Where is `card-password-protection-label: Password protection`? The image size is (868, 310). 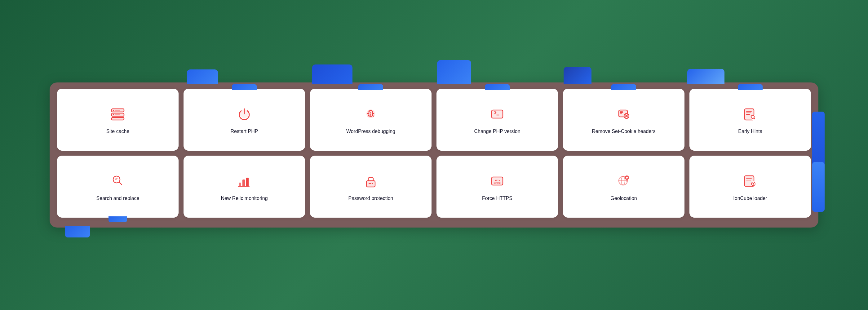 card-password-protection-label: Password protection is located at coordinates (371, 198).